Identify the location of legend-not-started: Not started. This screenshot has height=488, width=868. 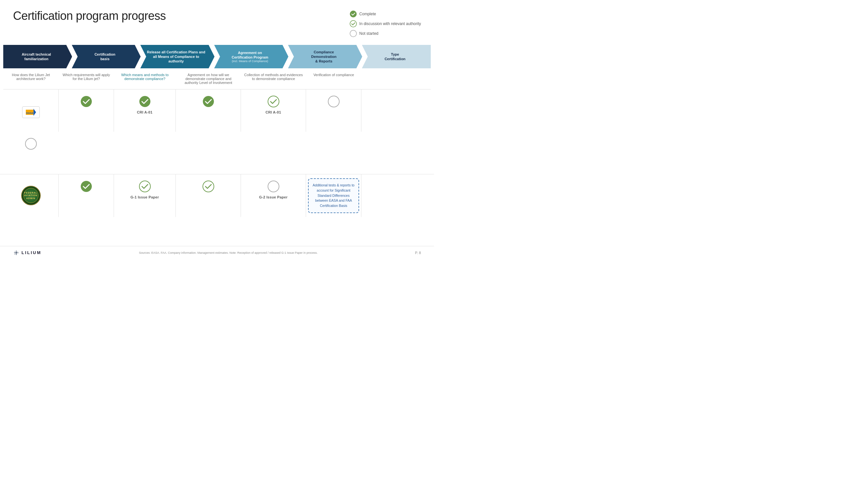
(385, 34).